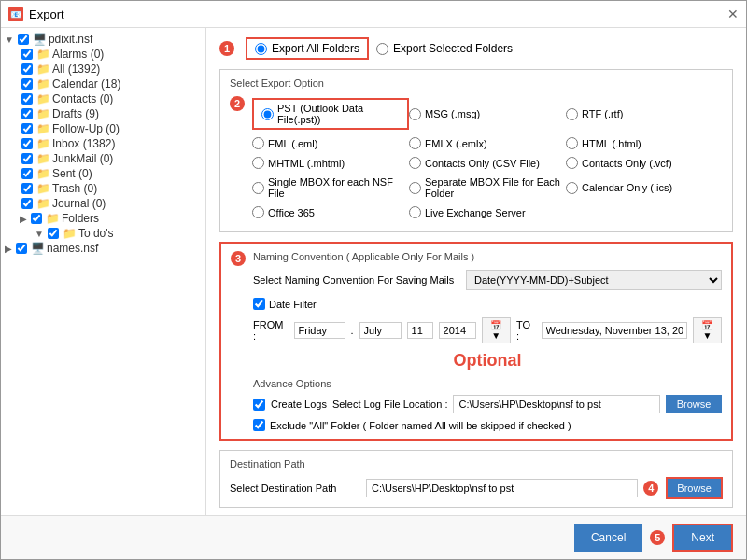 The image size is (747, 560). I want to click on inbox-checkbox, so click(27, 144).